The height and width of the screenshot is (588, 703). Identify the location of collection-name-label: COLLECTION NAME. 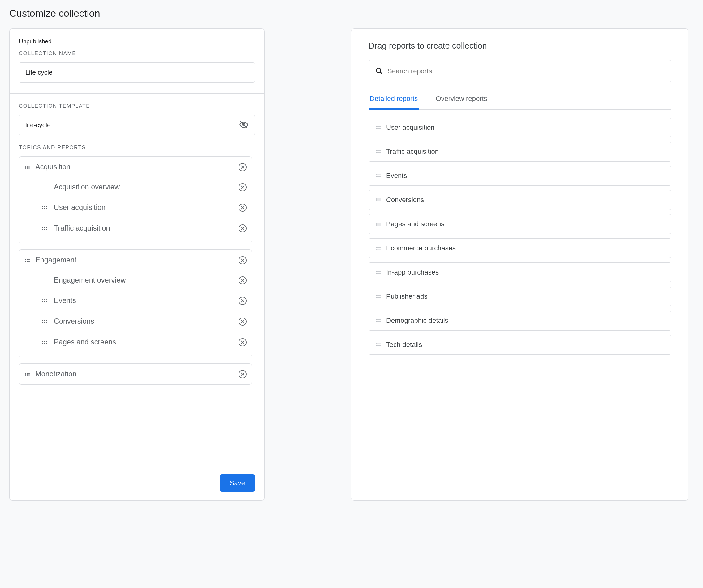
(137, 54).